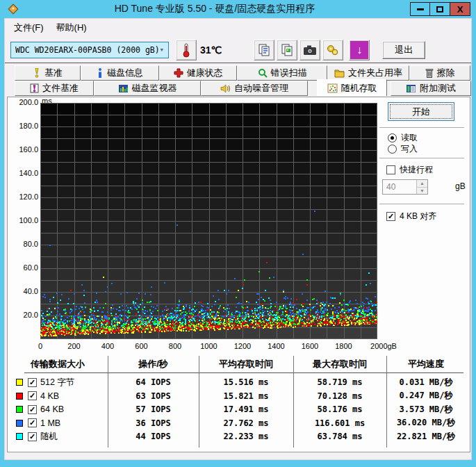 The image size is (476, 467). I want to click on tab-extra-tests: 附加测试, so click(431, 88).